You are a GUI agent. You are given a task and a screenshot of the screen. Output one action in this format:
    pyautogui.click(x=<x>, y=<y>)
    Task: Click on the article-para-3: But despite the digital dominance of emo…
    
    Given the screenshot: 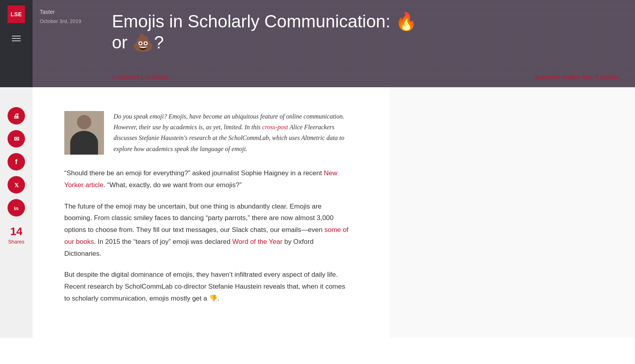 What is the action you would take?
    pyautogui.click(x=207, y=286)
    